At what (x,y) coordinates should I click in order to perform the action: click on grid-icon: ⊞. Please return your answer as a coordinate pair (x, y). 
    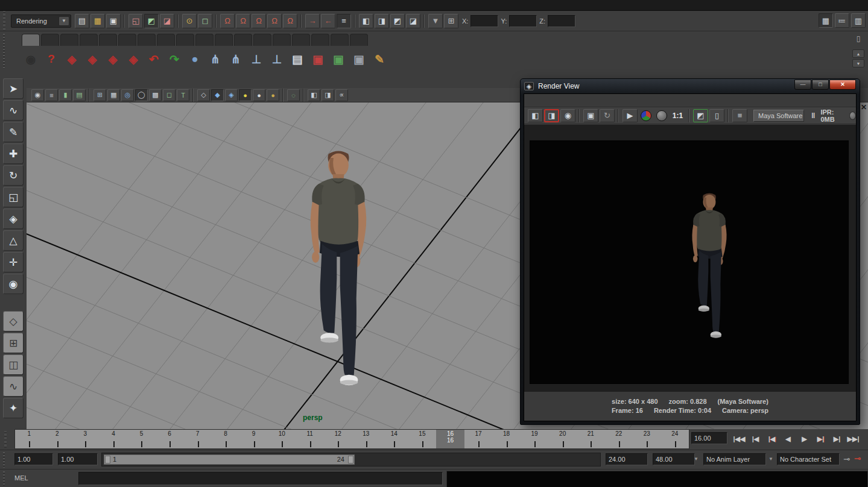
    Looking at the image, I should click on (100, 95).